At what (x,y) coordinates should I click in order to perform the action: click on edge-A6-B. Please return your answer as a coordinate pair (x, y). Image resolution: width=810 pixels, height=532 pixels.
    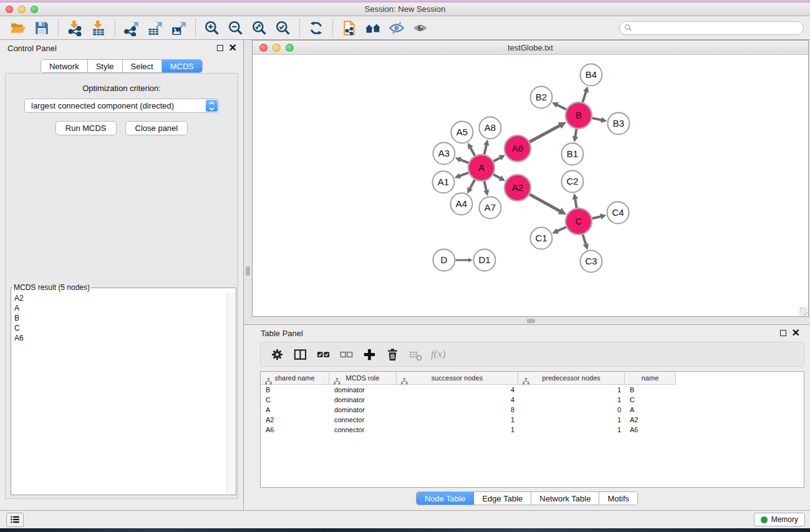
    Looking at the image, I should click on (545, 133).